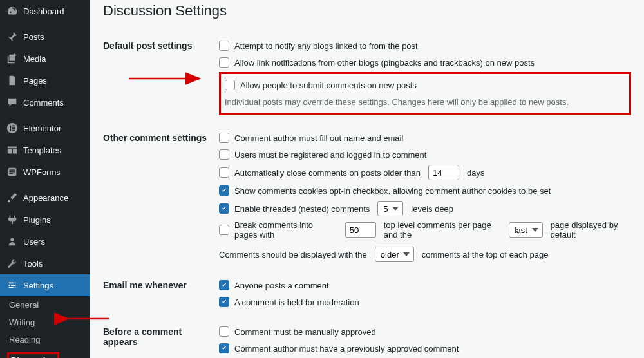 The height and width of the screenshot is (358, 644). Describe the element at coordinates (442, 230) in the screenshot. I see `option-label: top level comments per page and the` at that location.